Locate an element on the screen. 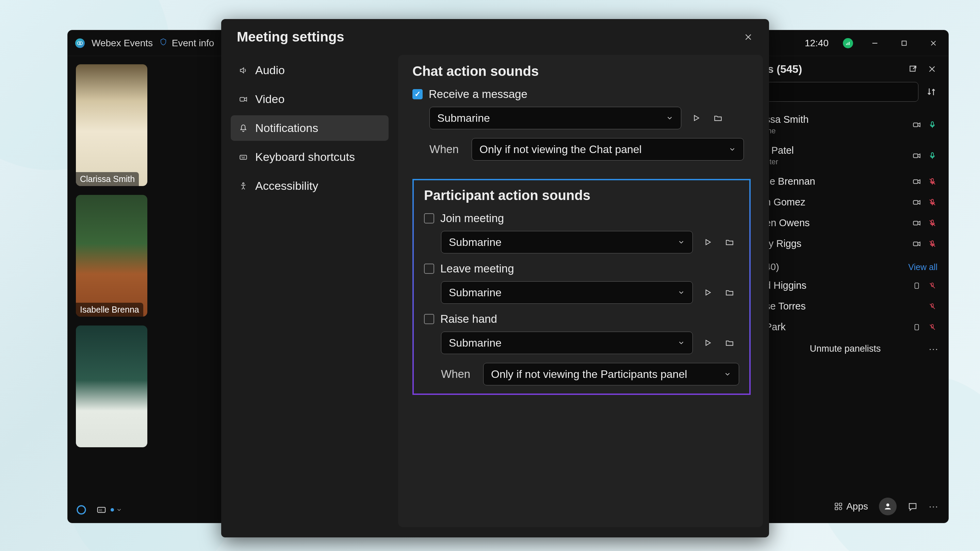  assistant-icon is located at coordinates (81, 510).